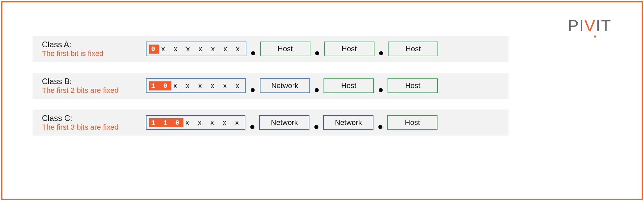 The height and width of the screenshot is (201, 644). I want to click on class-b-octet-3: Host, so click(349, 86).